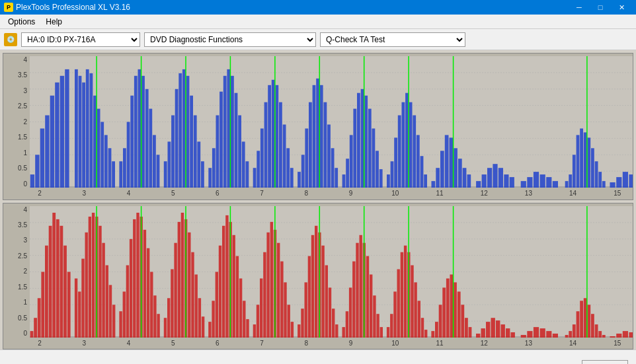  I want to click on bottom-chart-x-axis: 2 3 4 5 6 7 8 9 10 11 12 13 14 15, so click(329, 343).